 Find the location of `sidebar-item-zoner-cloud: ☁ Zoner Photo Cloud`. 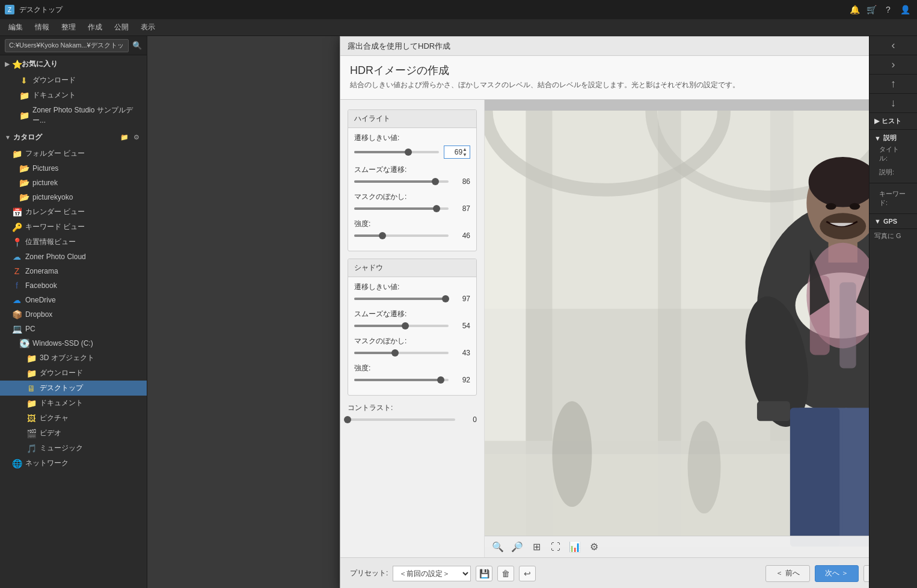

sidebar-item-zoner-cloud: ☁ Zoner Photo Cloud is located at coordinates (73, 257).